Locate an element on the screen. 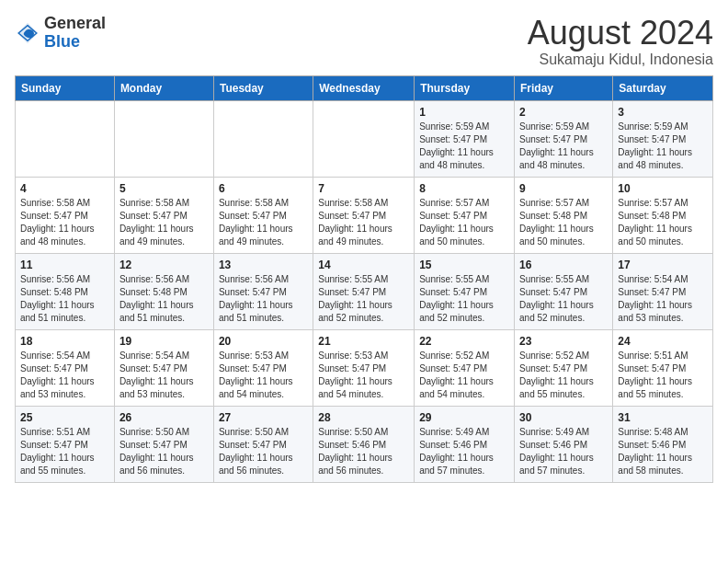 Image resolution: width=728 pixels, height=563 pixels. day-cell: 11Sunrise: 5:56 AM Sunset: 5:48 PM Dayli… is located at coordinates (65, 291).